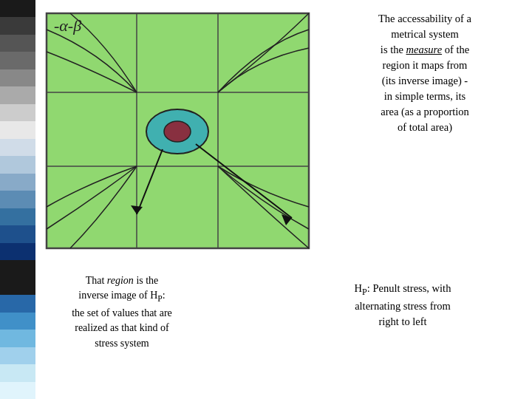 The height and width of the screenshot is (399, 532). What do you see at coordinates (425, 73) in the screenshot?
I see `top-right-text: The accessability of a metrical system i…` at bounding box center [425, 73].